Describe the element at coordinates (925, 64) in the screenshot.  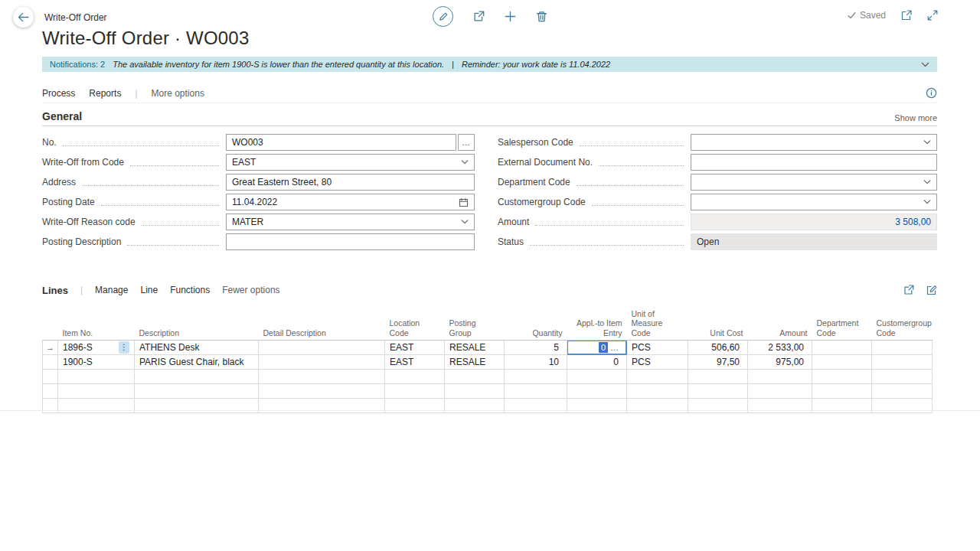
I see `notification-collapse-button` at that location.